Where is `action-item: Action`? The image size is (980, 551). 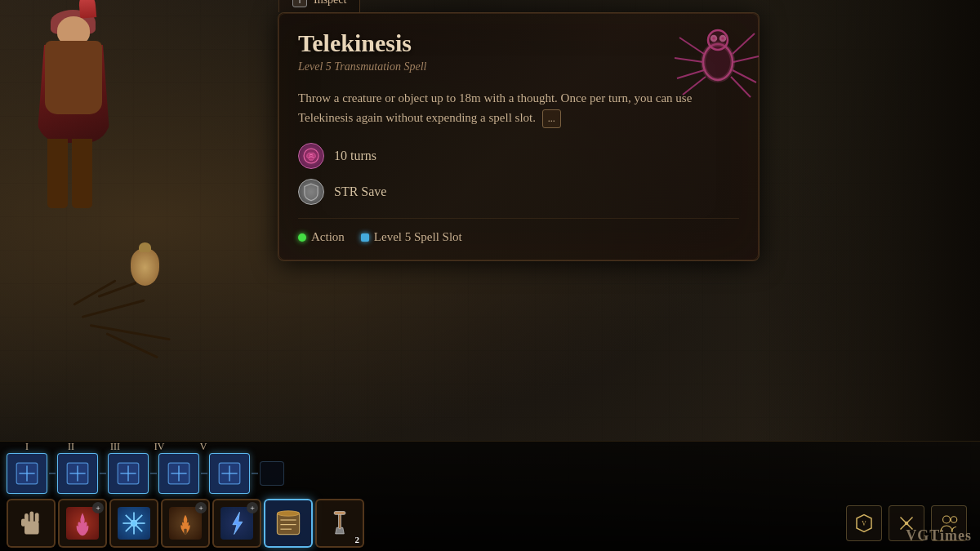
action-item: Action is located at coordinates (322, 237).